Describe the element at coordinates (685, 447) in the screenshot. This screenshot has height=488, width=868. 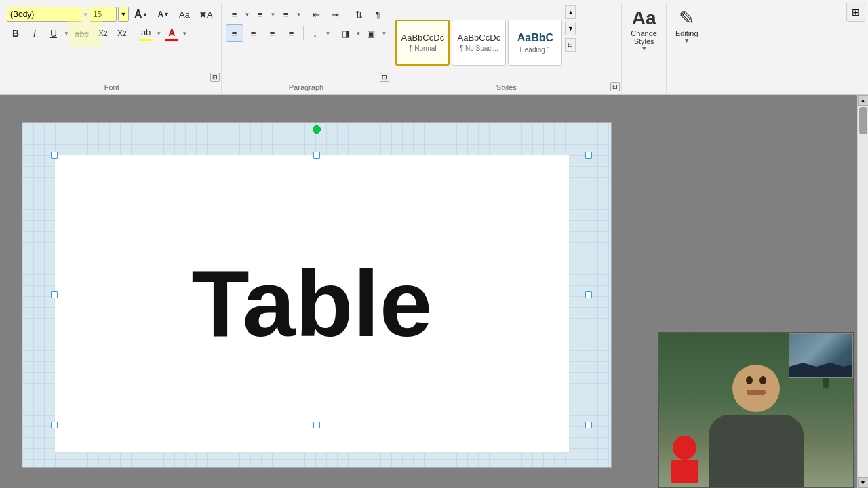
I see `elmo-head` at that location.